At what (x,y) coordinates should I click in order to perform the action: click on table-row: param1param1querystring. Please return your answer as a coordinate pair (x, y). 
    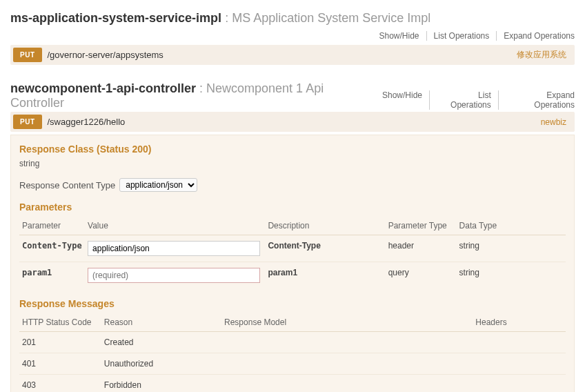
    Looking at the image, I should click on (292, 276).